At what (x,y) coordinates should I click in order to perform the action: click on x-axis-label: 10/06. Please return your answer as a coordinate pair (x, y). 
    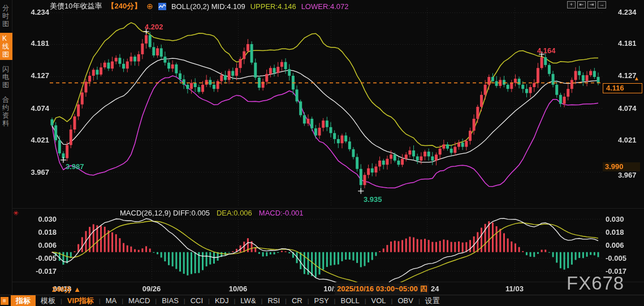
    Looking at the image, I should click on (239, 288).